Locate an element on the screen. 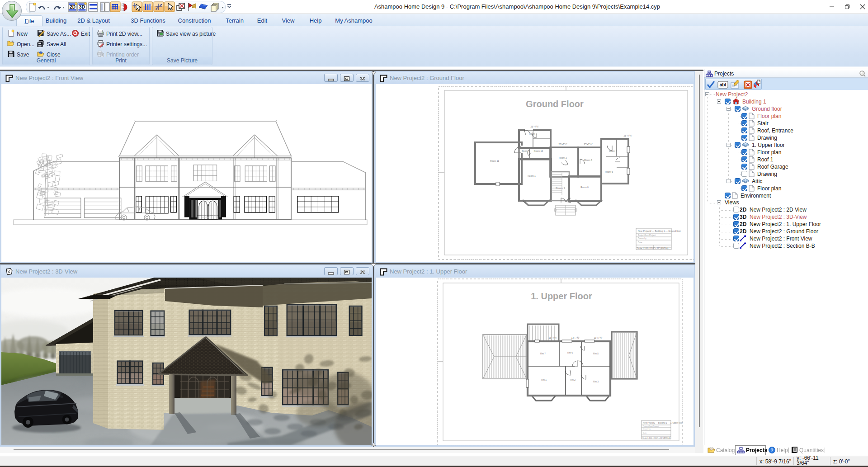 This screenshot has width=868, height=467. svg-text: Room 4 is located at coordinates (533, 134).